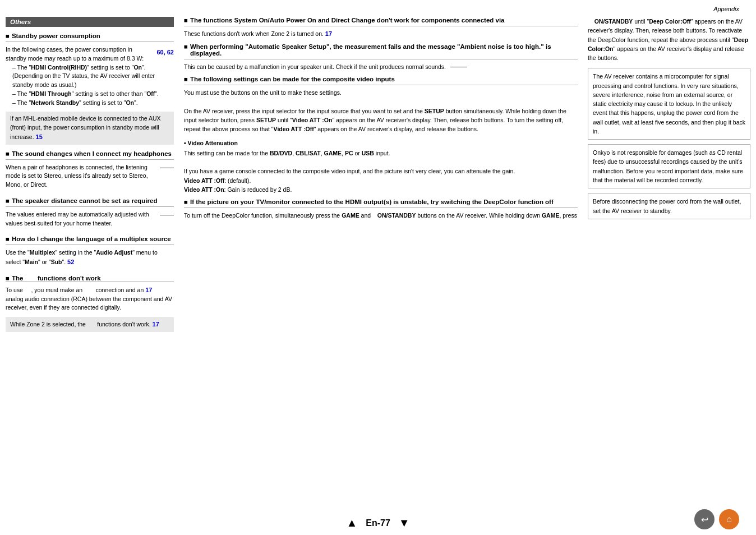 This screenshot has height=535, width=756. Describe the element at coordinates (167, 168) in the screenshot. I see `headphones-dash` at that location.